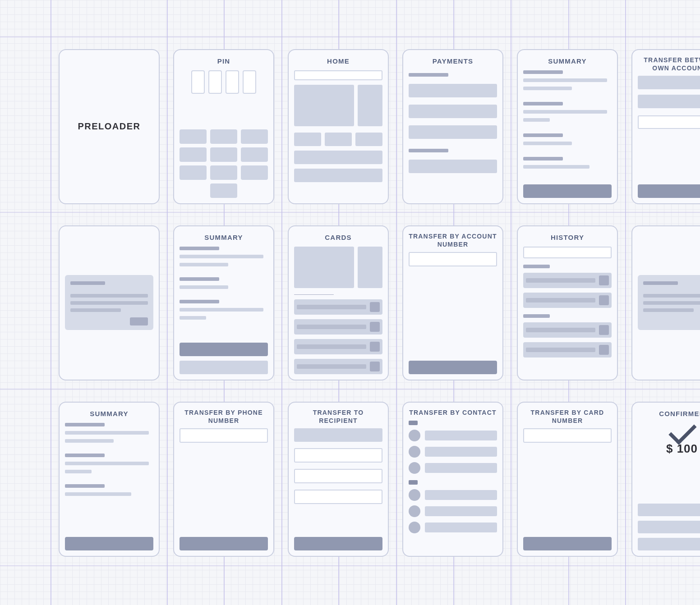  Describe the element at coordinates (109, 126) in the screenshot. I see `preloader-label: PRELOADER` at that location.